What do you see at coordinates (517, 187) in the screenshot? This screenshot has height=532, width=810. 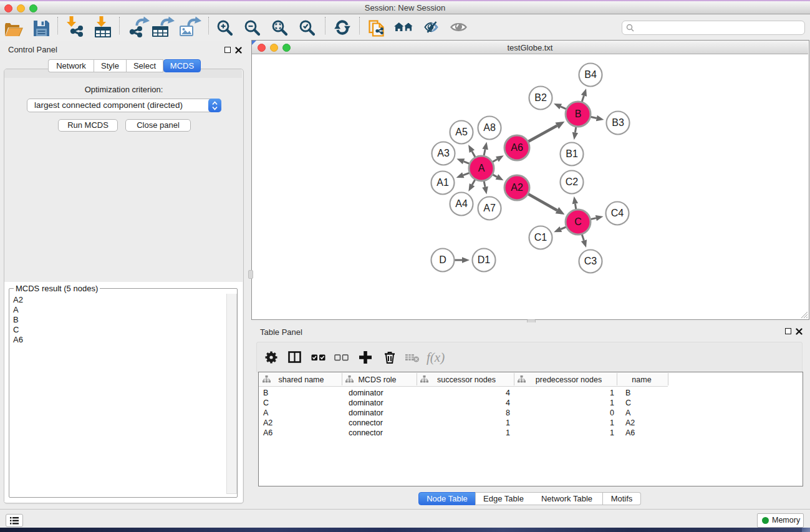 I see `svg-text: A2` at bounding box center [517, 187].